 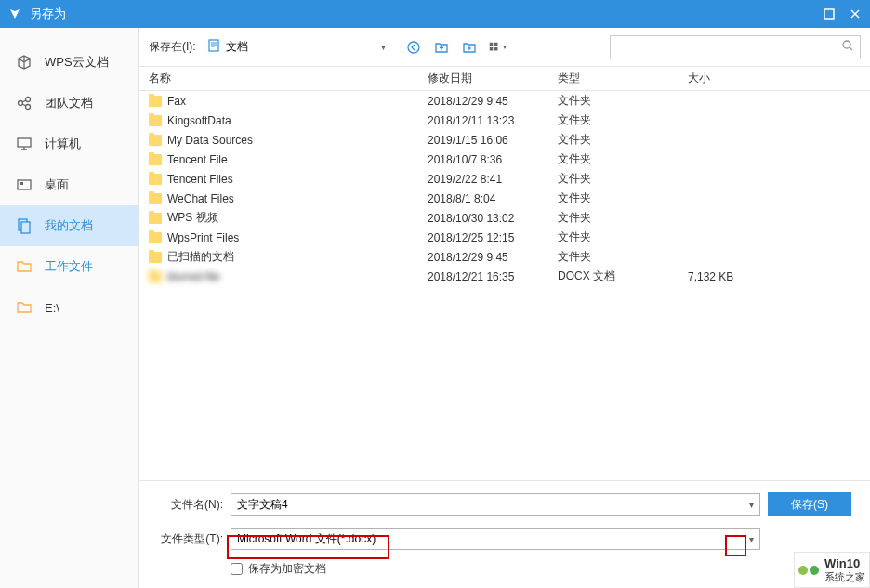 What do you see at coordinates (383, 46) in the screenshot?
I see `chevron-down-icon: ▾` at bounding box center [383, 46].